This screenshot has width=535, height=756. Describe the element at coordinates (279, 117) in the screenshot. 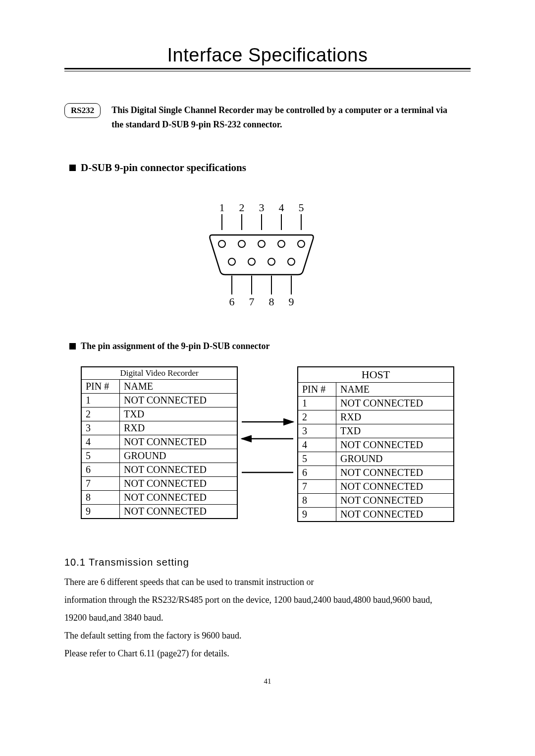

I see `rs232-description: This Digital Single Channel Recorder may…` at that location.